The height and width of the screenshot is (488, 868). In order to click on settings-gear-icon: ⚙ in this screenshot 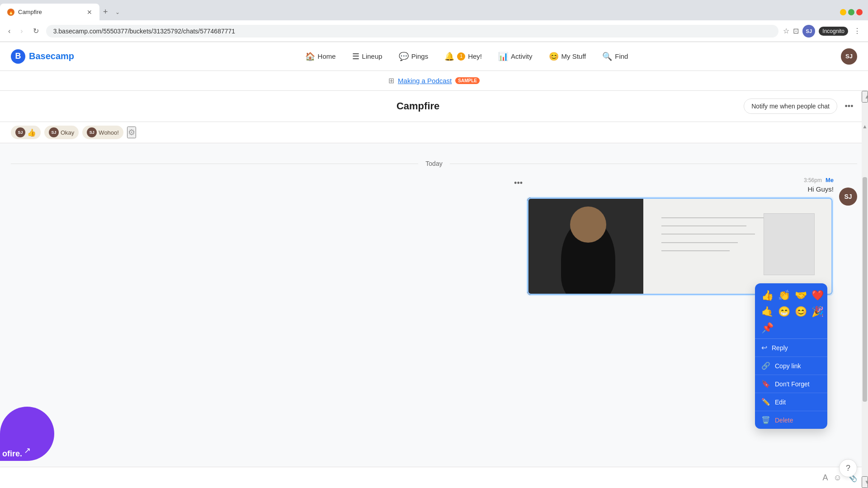, I will do `click(132, 132)`.